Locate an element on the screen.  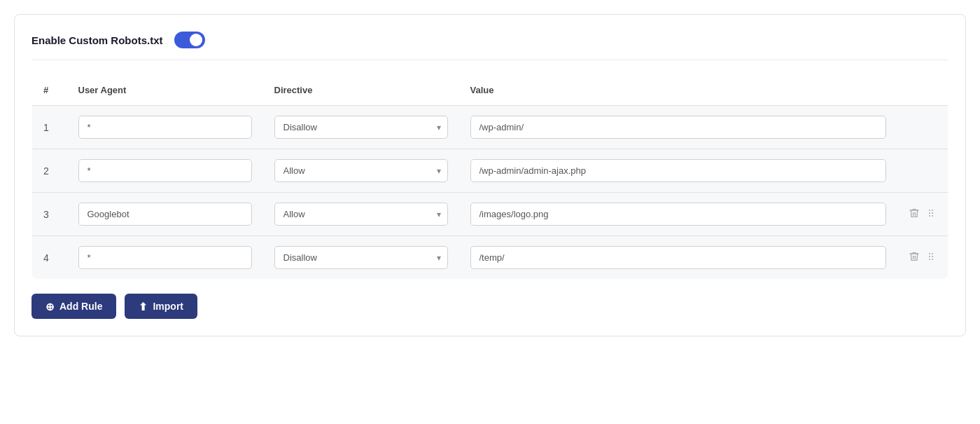
add-icon: ⊕ is located at coordinates (50, 307).